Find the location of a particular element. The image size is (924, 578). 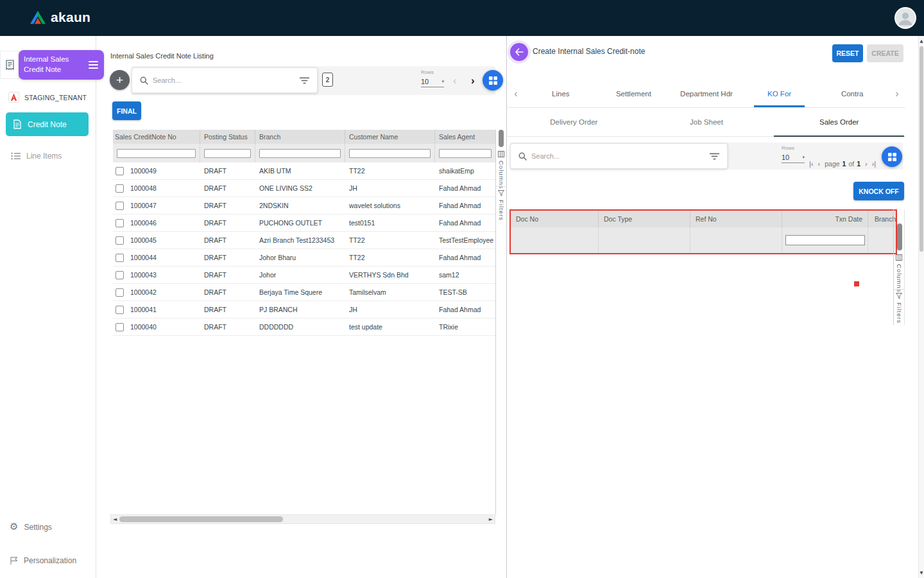

scroll-down-icon: ▼ is located at coordinates (921, 573).